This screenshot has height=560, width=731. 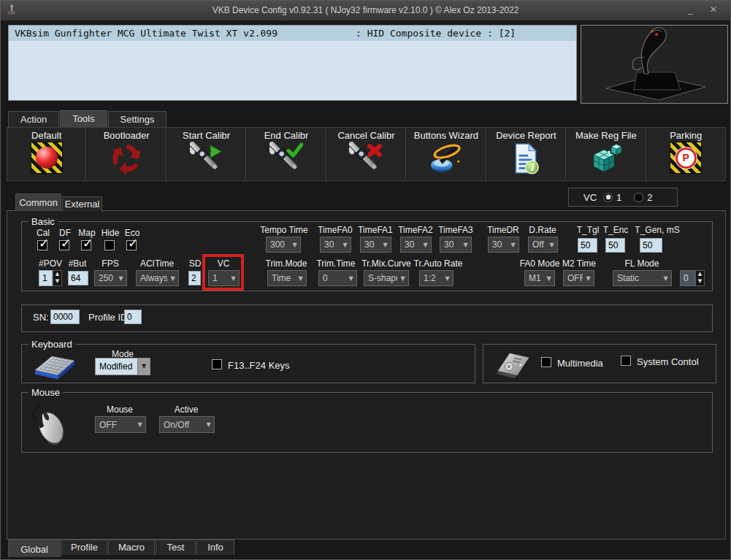 What do you see at coordinates (686, 158) in the screenshot?
I see `parking-icon: P` at bounding box center [686, 158].